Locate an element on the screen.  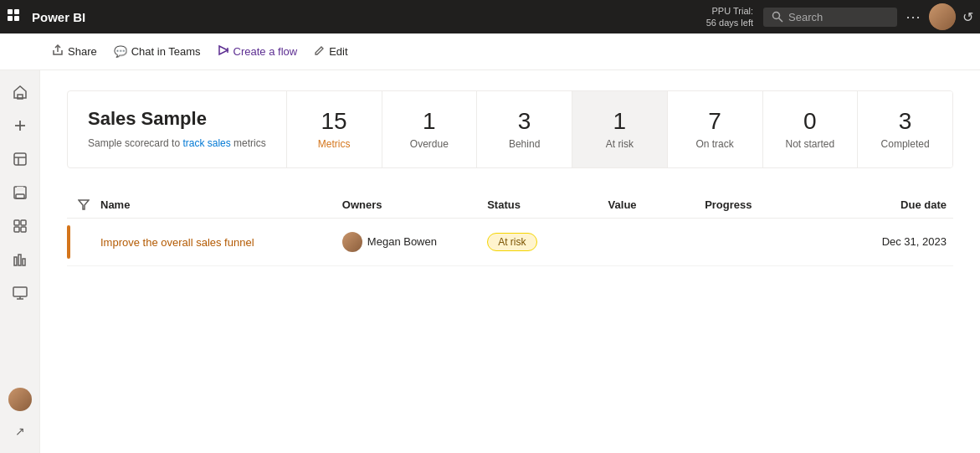
metric-card-behind: 3 Behind is located at coordinates (525, 129).